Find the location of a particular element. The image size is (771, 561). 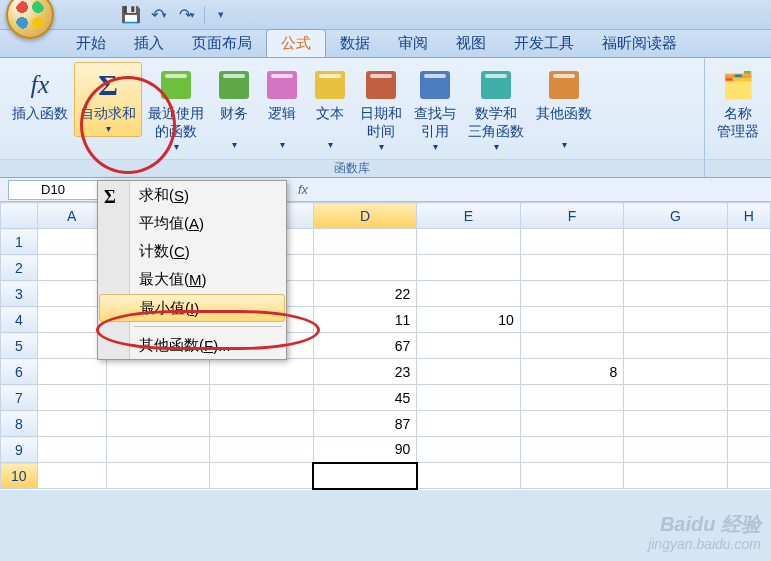

cell-E1 is located at coordinates (469, 242).